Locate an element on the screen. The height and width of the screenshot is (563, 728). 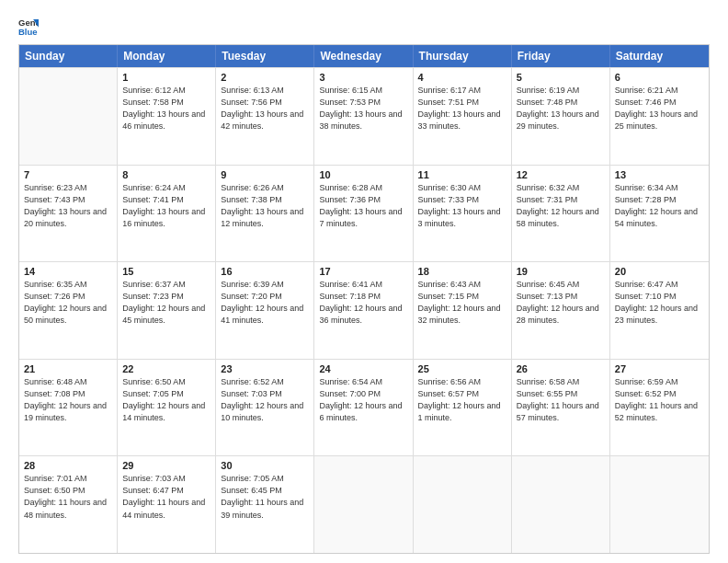
cell-info: Sunrise: 6:59 AMSunset: 6:52 PMDaylight:… is located at coordinates (660, 400).